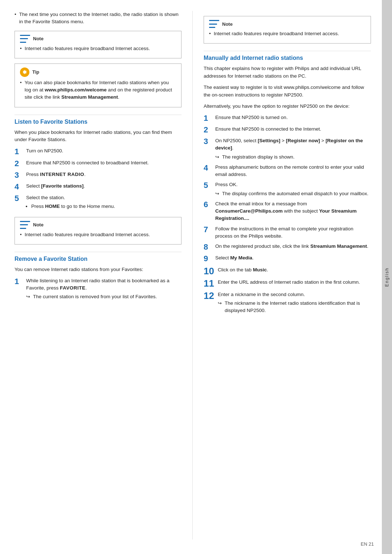 Image resolution: width=392 pixels, height=554 pixels. Describe the element at coordinates (104, 186) in the screenshot. I see `listen-step-4-content: Select [Favorite stations].` at that location.